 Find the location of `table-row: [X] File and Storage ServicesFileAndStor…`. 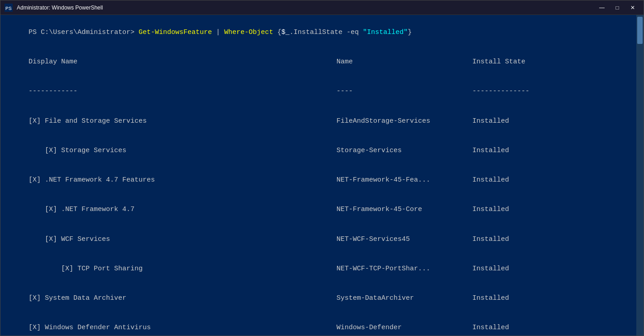

table-row: [X] File and Storage ServicesFileAndStor… is located at coordinates (322, 121).